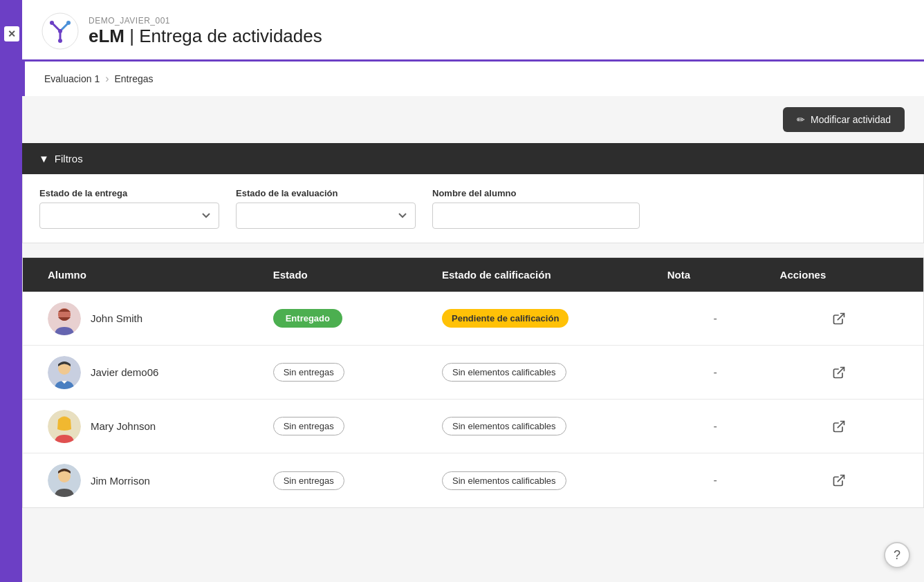 Image resolution: width=924 pixels, height=582 pixels. Describe the element at coordinates (840, 275) in the screenshot. I see `col-header-acciones: Acciones` at that location.